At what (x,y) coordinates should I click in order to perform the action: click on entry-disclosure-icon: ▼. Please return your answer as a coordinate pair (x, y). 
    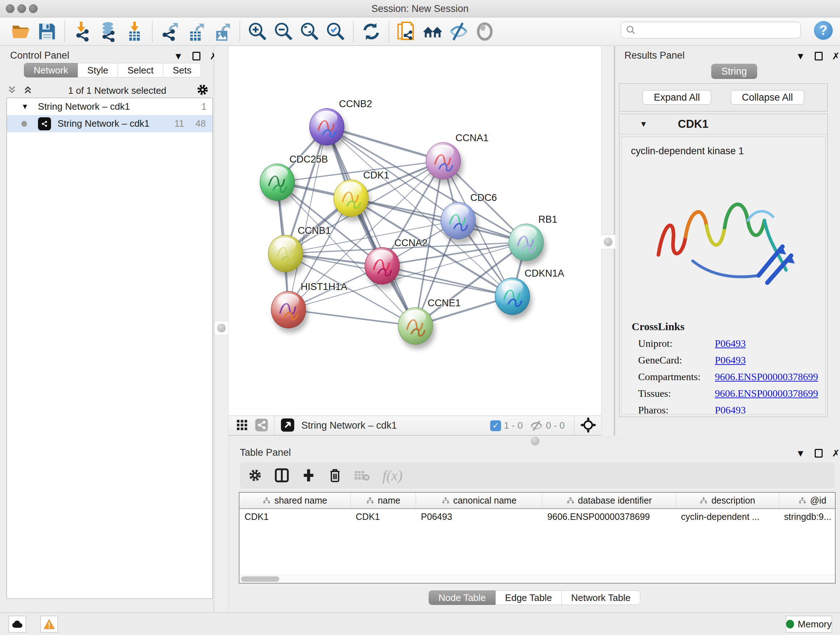
    Looking at the image, I should click on (643, 124).